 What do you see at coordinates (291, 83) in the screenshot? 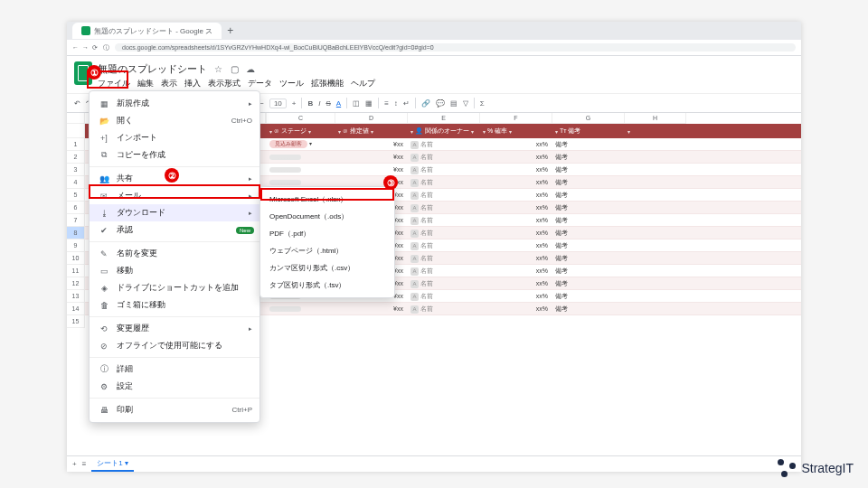
I see `menu-tools: ツール` at bounding box center [291, 83].